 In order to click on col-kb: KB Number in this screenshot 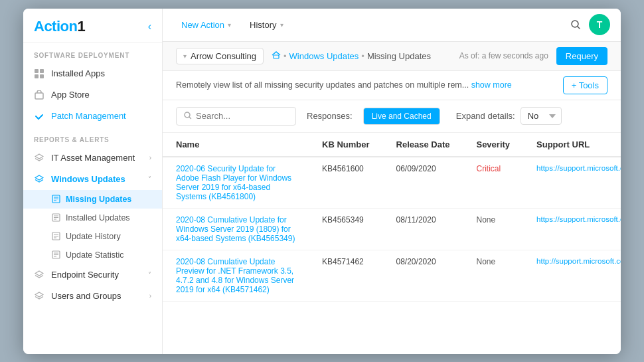, I will do `click(346, 145)`.